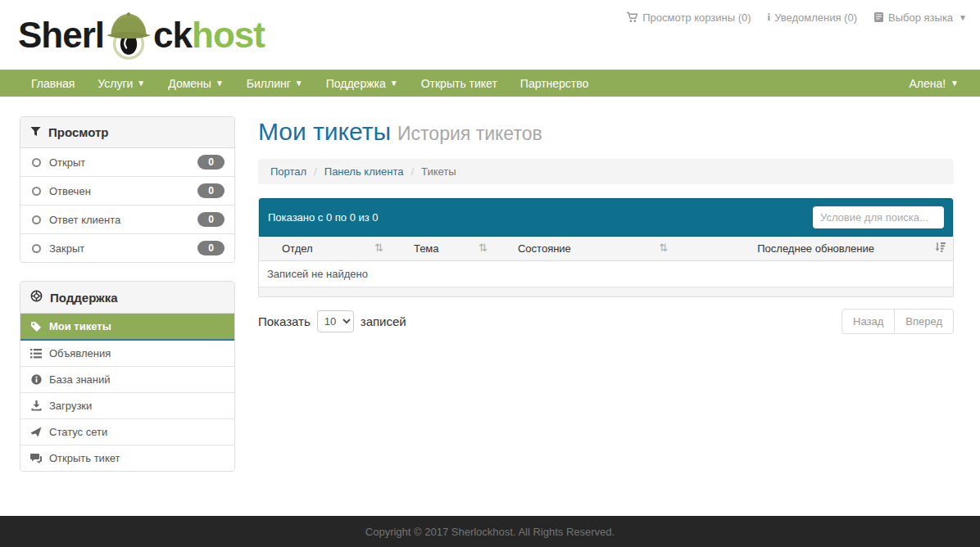 The image size is (980, 547). Describe the element at coordinates (333, 321) in the screenshot. I see `page-size-control: Показать 10 записей` at that location.